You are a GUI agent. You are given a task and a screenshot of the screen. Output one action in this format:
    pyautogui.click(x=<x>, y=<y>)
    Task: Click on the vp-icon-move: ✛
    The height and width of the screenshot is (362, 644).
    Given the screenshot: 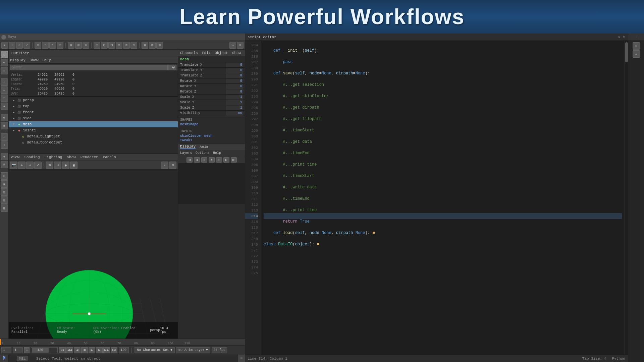 What is the action you would take?
    pyautogui.click(x=22, y=165)
    